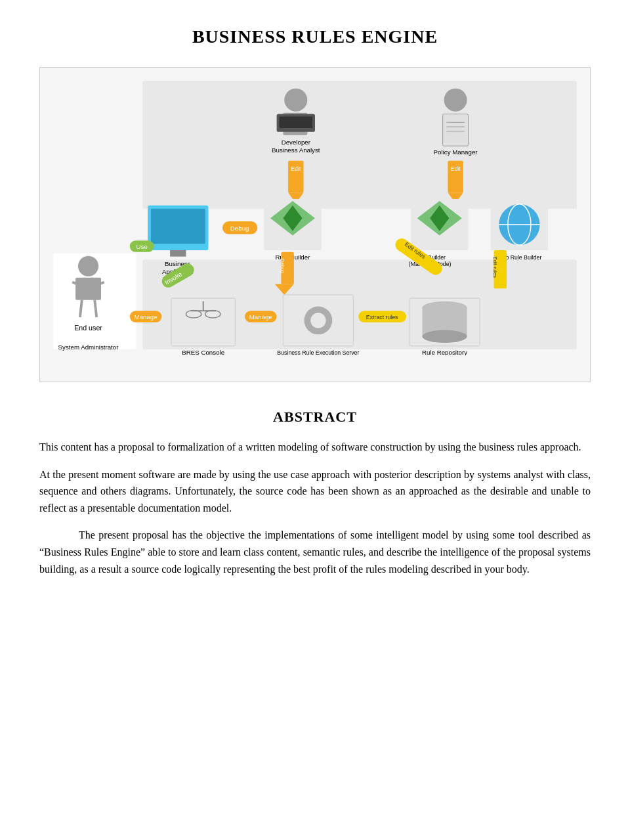 The image size is (630, 840). What do you see at coordinates (297, 142) in the screenshot?
I see `svg-text: Developer` at bounding box center [297, 142].